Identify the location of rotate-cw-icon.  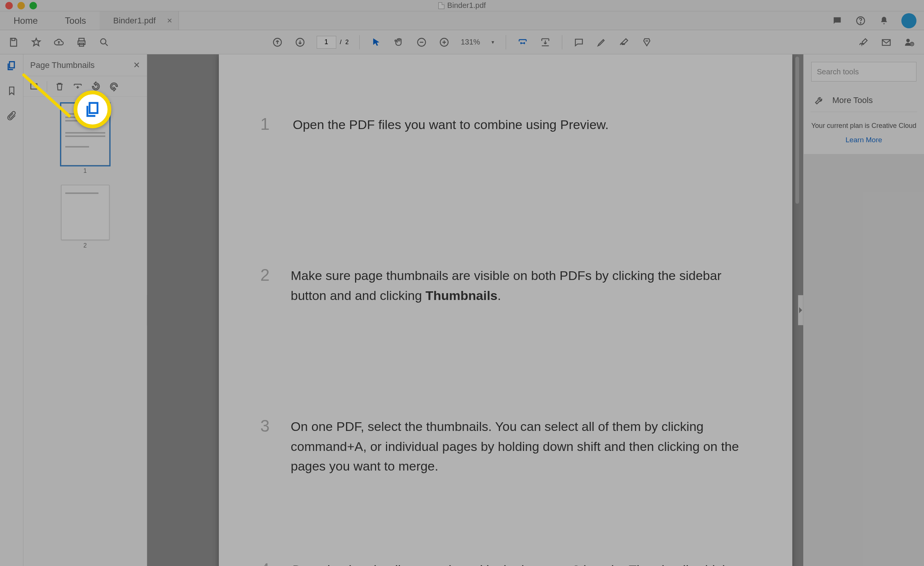
(114, 86).